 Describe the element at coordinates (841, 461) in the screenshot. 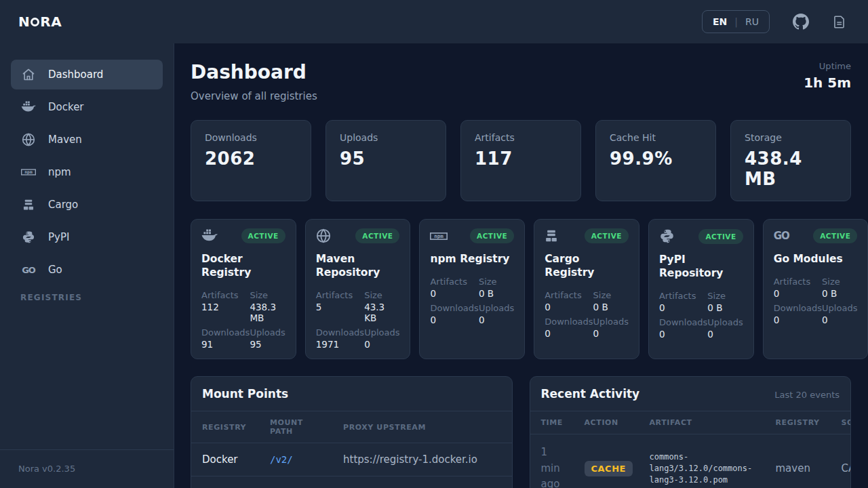

I see `event-source: CACHE` at that location.